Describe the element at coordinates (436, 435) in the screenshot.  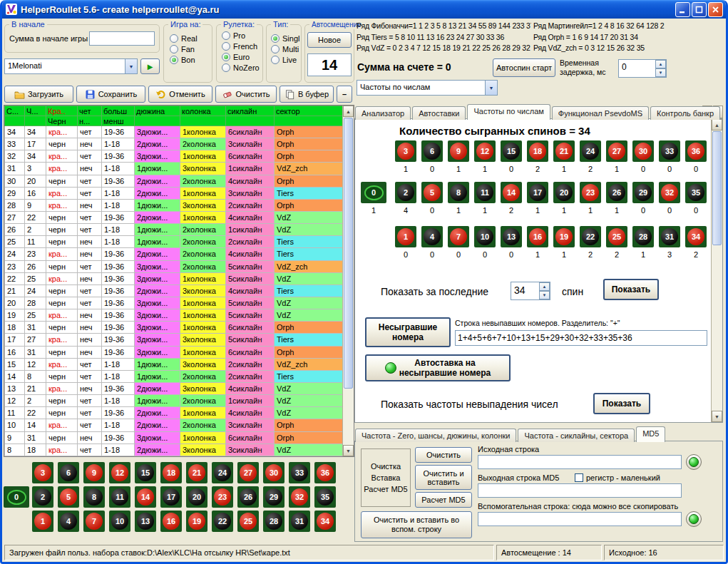
I see `bottom-tab-1: Частота - Zero, шансы, дюжины, колонки` at that location.